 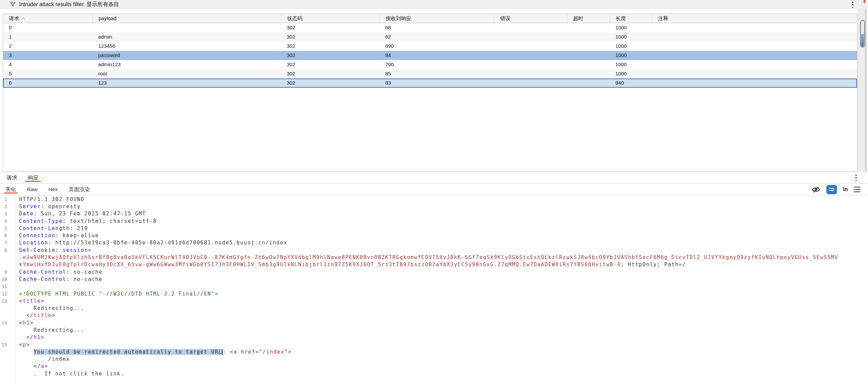 I want to click on syntax-hdr: Server:, so click(x=32, y=207).